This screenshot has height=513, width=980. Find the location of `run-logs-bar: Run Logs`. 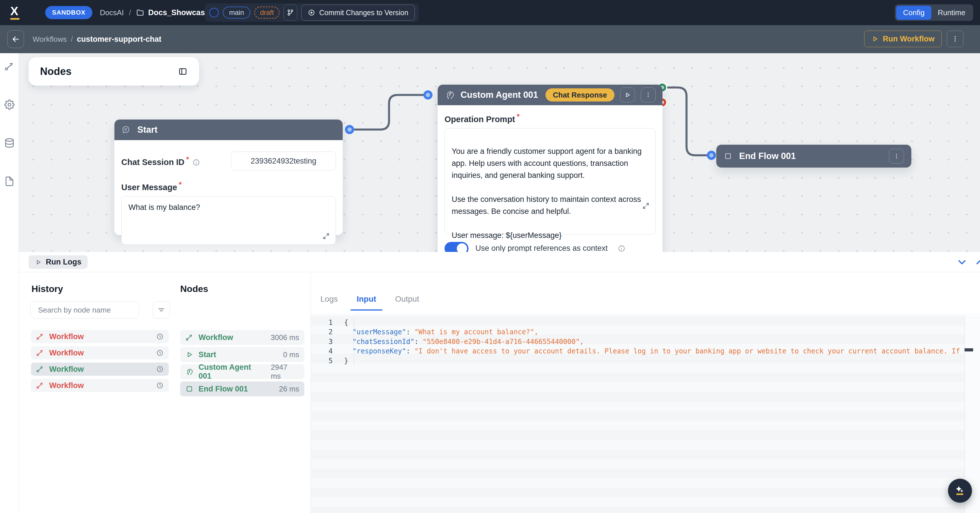

run-logs-bar: Run Logs is located at coordinates (500, 262).